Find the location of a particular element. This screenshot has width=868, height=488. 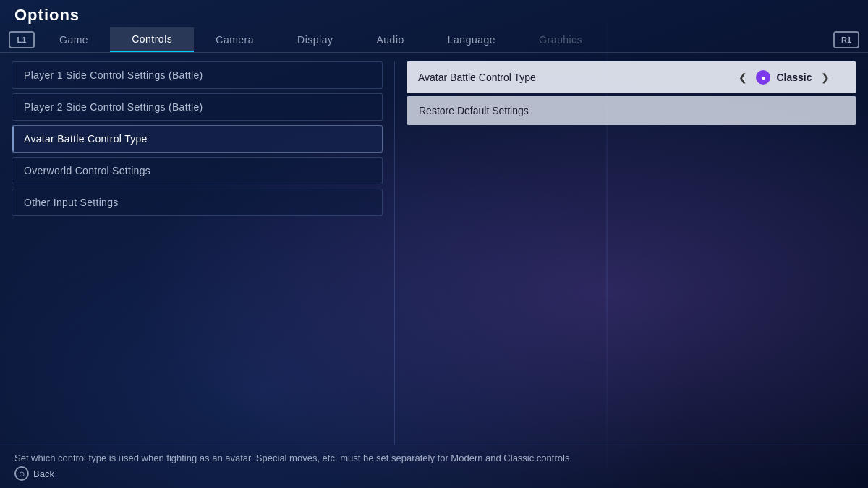

tab-bar: L1 Game Controls Camera Display Audio La… is located at coordinates (434, 40).